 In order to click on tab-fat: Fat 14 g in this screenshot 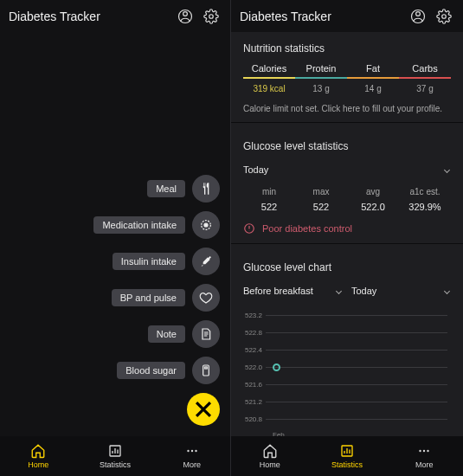, I will do `click(373, 78)`.